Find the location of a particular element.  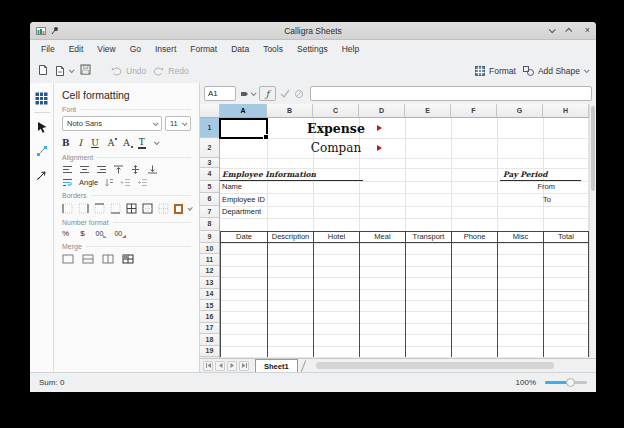

shape-select-tool-button is located at coordinates (42, 127).